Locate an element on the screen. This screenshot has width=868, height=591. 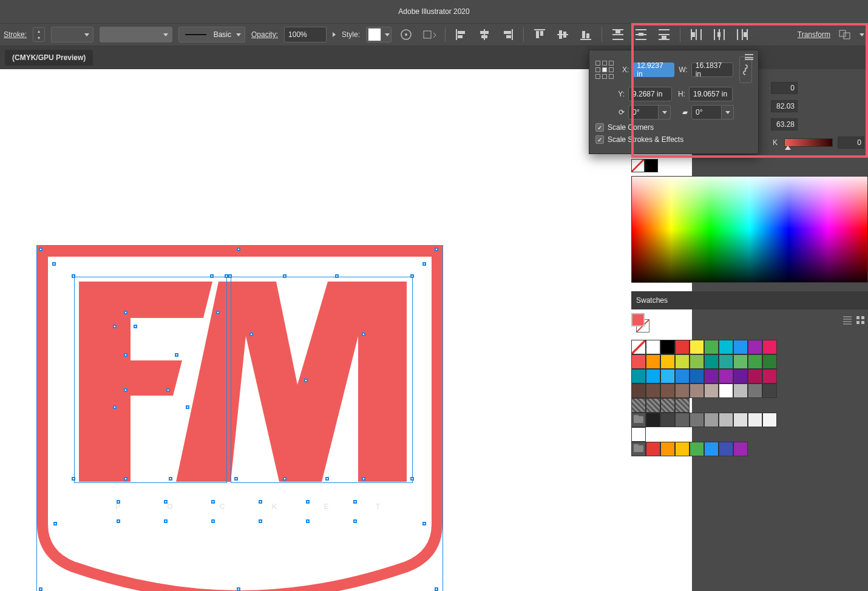
transform-link: Transform is located at coordinates (814, 35).